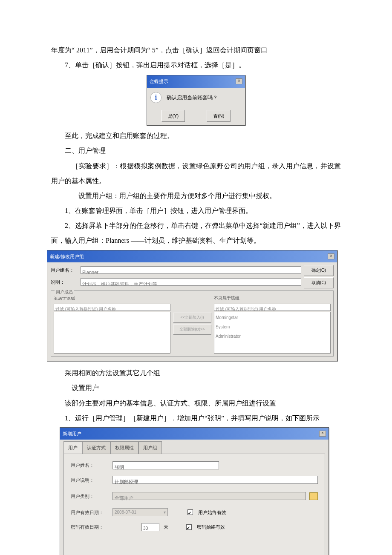 The height and width of the screenshot is (555, 392). What do you see at coordinates (219, 116) in the screenshot?
I see `no-button: 否(N)` at bounding box center [219, 116].